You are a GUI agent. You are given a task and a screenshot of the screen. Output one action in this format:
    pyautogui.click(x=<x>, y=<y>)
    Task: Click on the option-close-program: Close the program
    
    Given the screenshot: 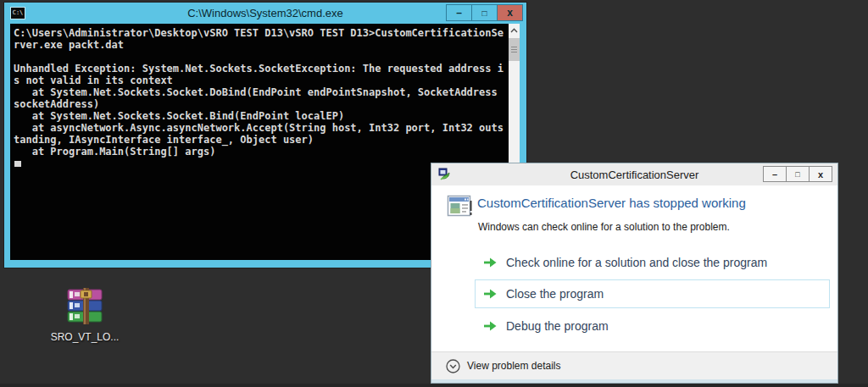 What is the action you would take?
    pyautogui.click(x=543, y=294)
    